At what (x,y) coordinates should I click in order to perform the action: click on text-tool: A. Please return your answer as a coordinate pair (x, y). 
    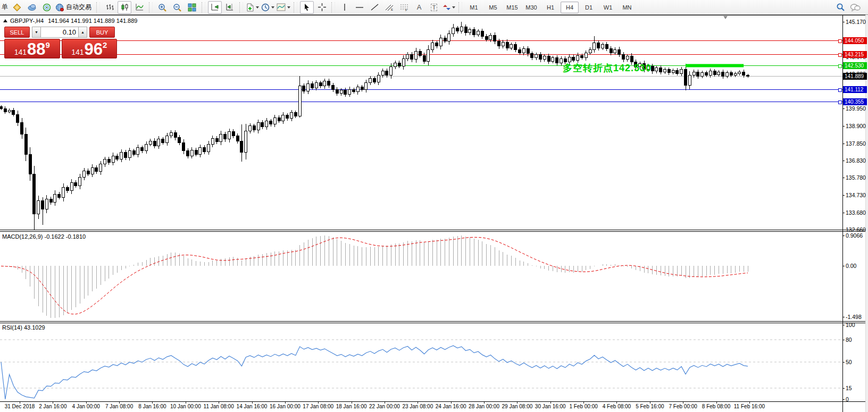
    Looking at the image, I should click on (419, 7).